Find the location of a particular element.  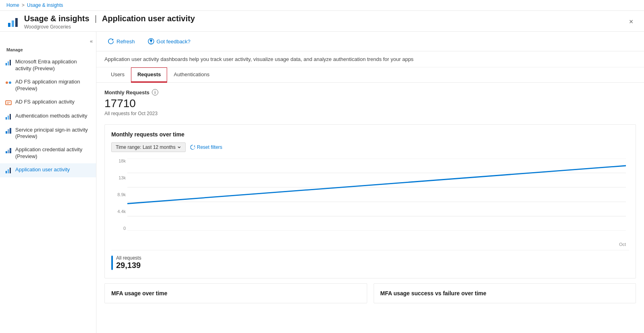

legend-value: 29,139 is located at coordinates (129, 266).